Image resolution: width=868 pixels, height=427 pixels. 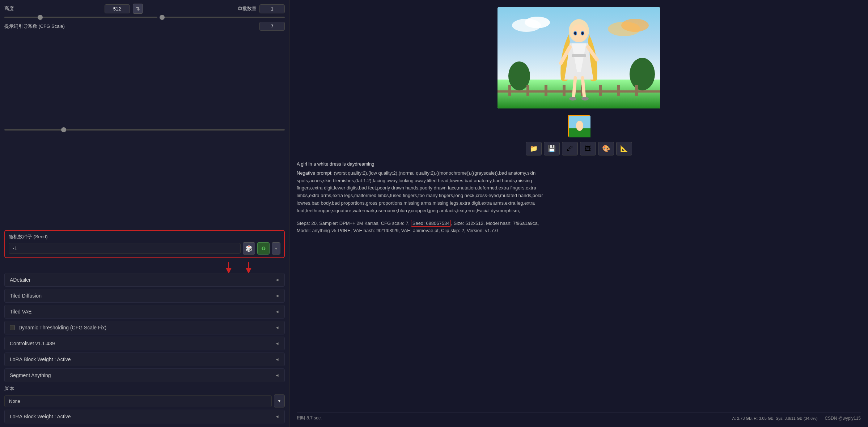 I want to click on annotation-arrows, so click(x=145, y=266).